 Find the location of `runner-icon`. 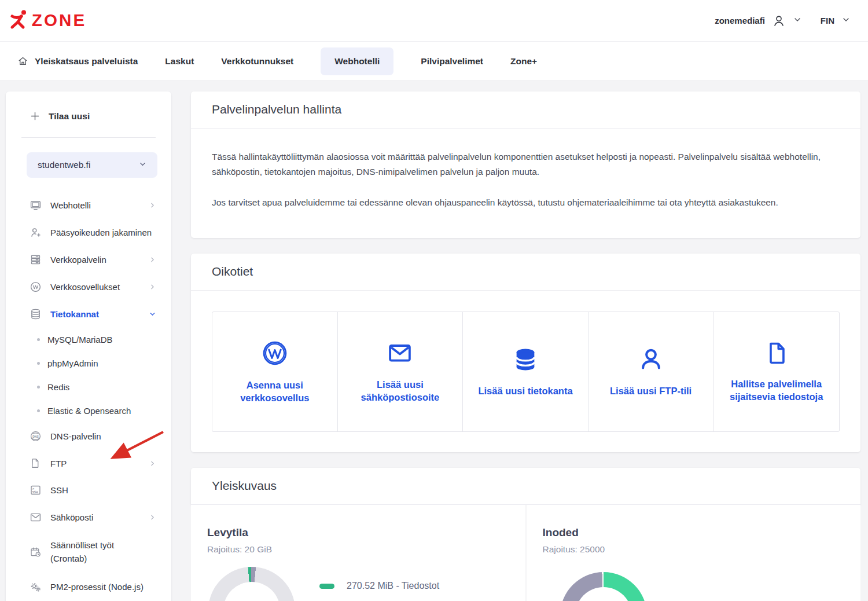

runner-icon is located at coordinates (19, 19).